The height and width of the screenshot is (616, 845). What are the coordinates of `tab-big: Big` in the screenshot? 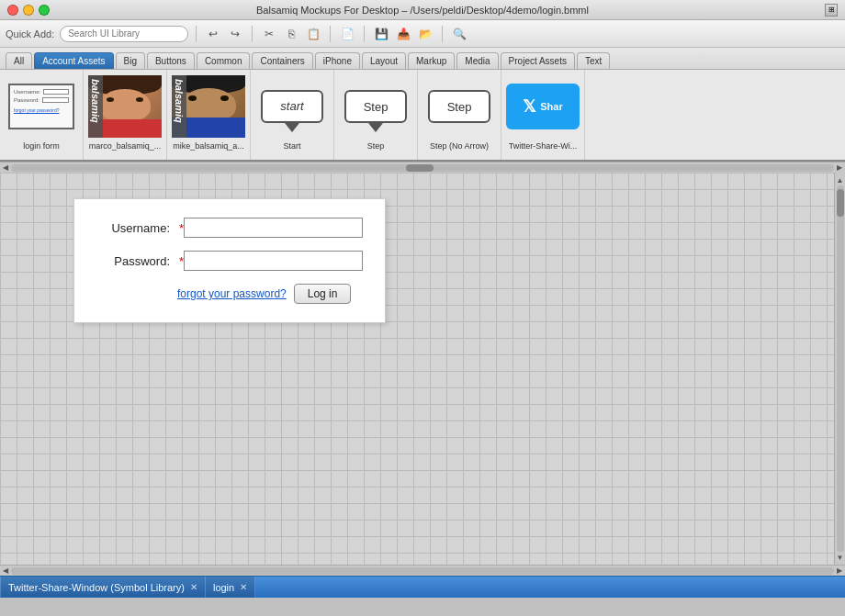 It's located at (130, 61).